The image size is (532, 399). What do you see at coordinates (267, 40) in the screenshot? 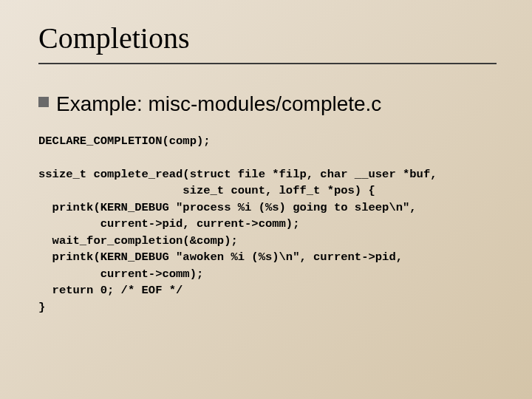
I see `slide-title: Completions` at bounding box center [267, 40].